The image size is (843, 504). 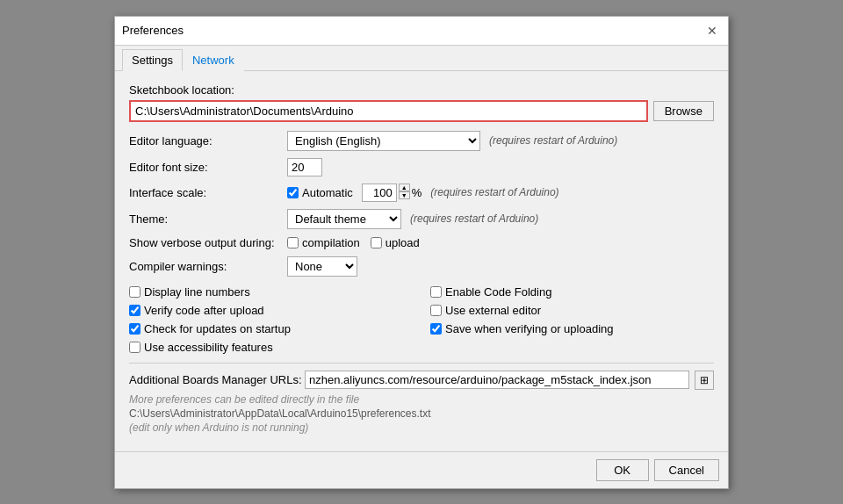 I want to click on scale-down-button: ▼, so click(x=404, y=195).